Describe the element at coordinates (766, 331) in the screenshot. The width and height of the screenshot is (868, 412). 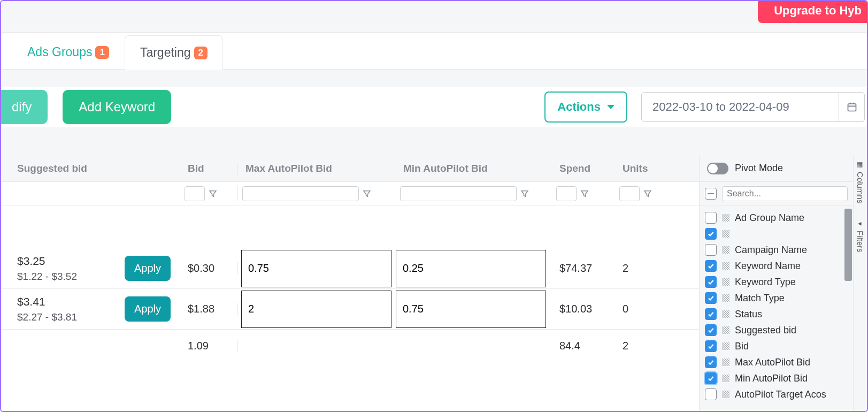
I see `column-label: Suggested bid` at that location.